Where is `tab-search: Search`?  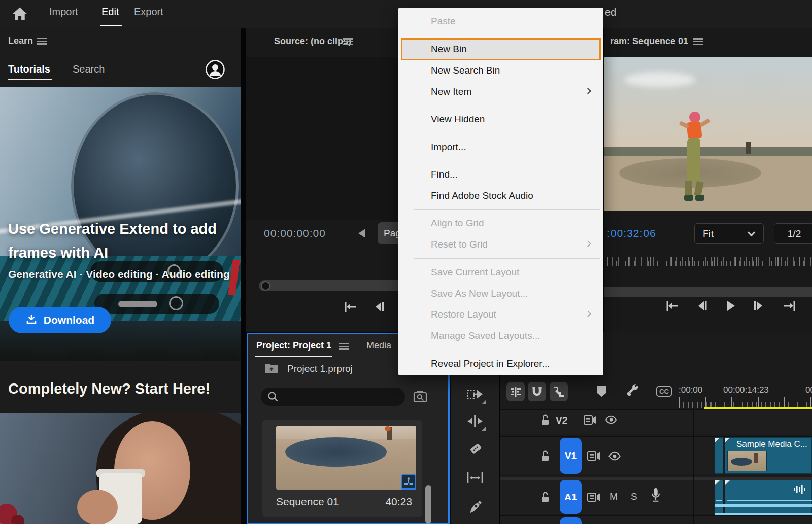
tab-search: Search is located at coordinates (88, 69).